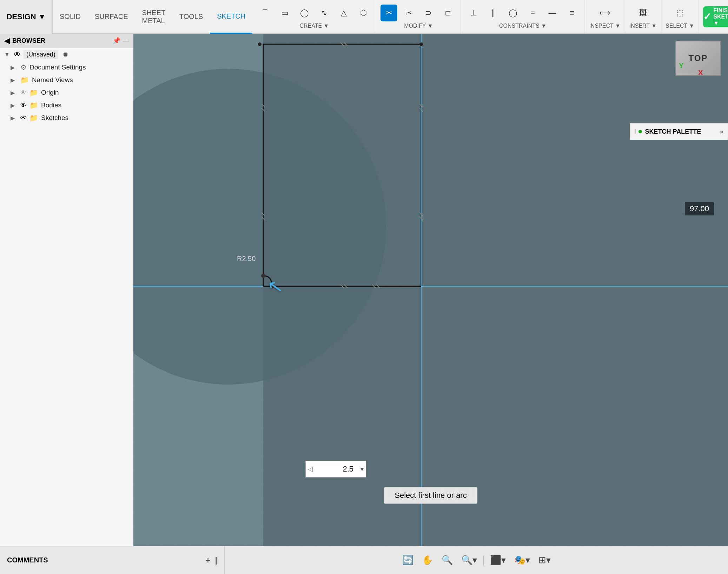 This screenshot has width=728, height=574. I want to click on sketches-expand-icon: ▶, so click(14, 118).